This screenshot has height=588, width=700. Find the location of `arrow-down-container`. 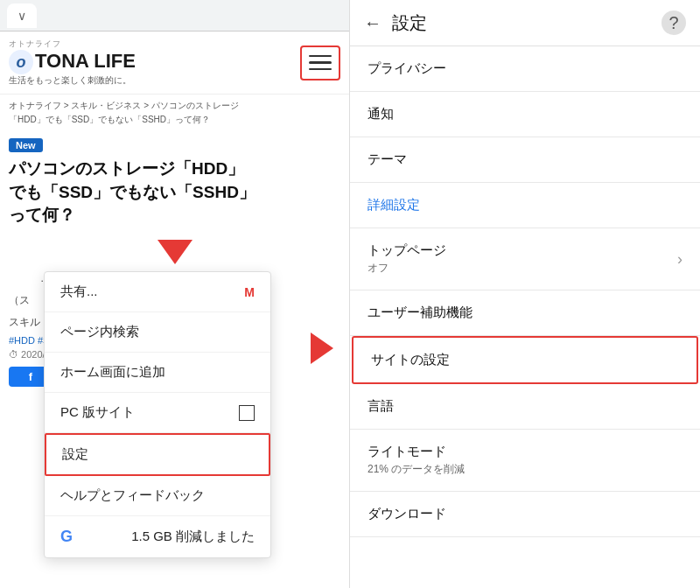

arrow-down-container is located at coordinates (175, 250).